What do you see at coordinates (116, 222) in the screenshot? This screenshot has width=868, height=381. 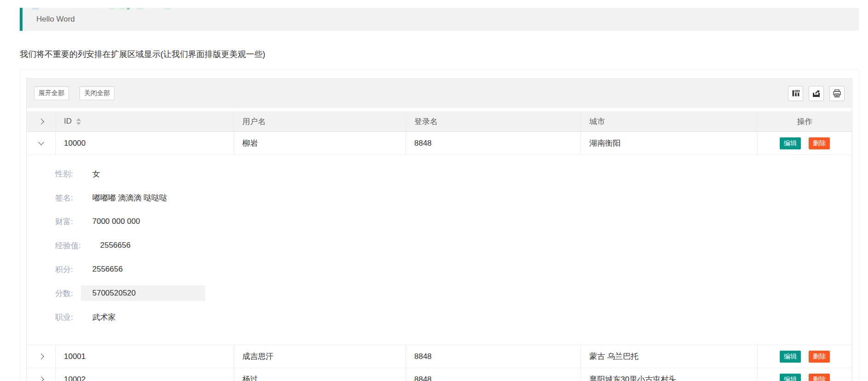 I see `detail-value: 7000 000 000` at bounding box center [116, 222].